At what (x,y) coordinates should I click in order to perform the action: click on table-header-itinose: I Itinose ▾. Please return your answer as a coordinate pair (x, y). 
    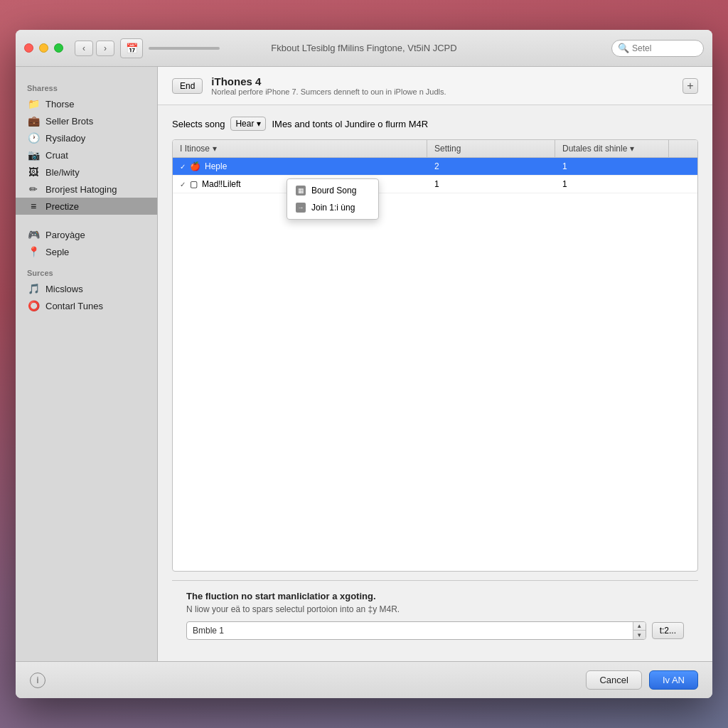
    Looking at the image, I should click on (300, 149).